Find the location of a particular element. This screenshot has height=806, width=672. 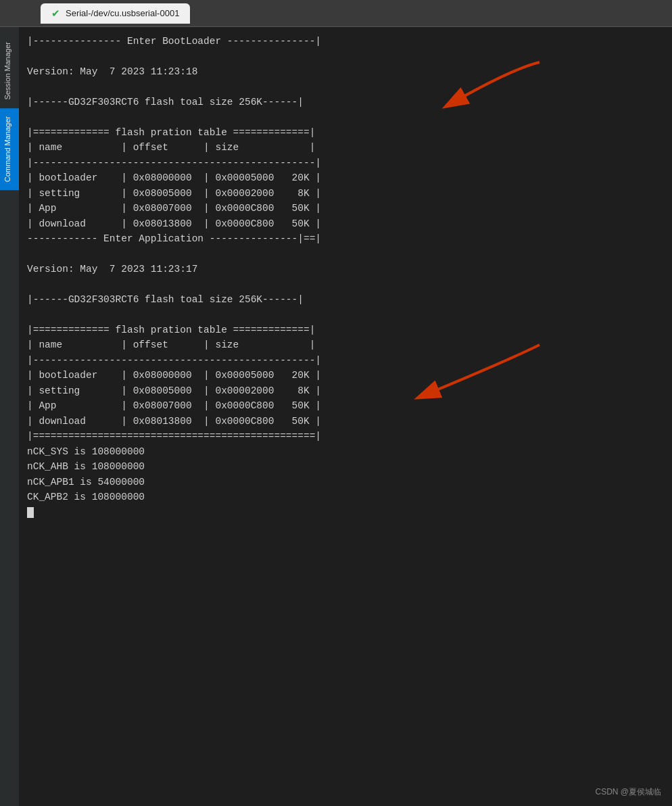

sidebar: Session Manager Command Manager is located at coordinates (9, 417).